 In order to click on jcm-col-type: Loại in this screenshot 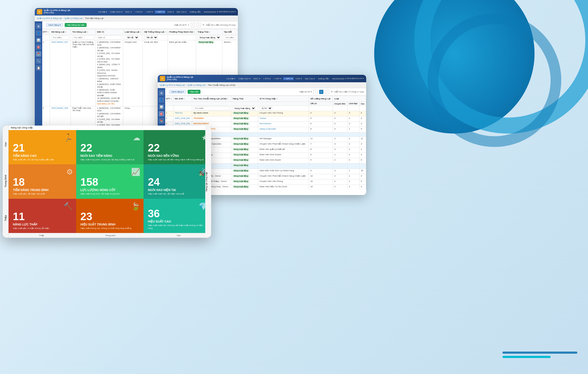, I will do `click(349, 99)`.